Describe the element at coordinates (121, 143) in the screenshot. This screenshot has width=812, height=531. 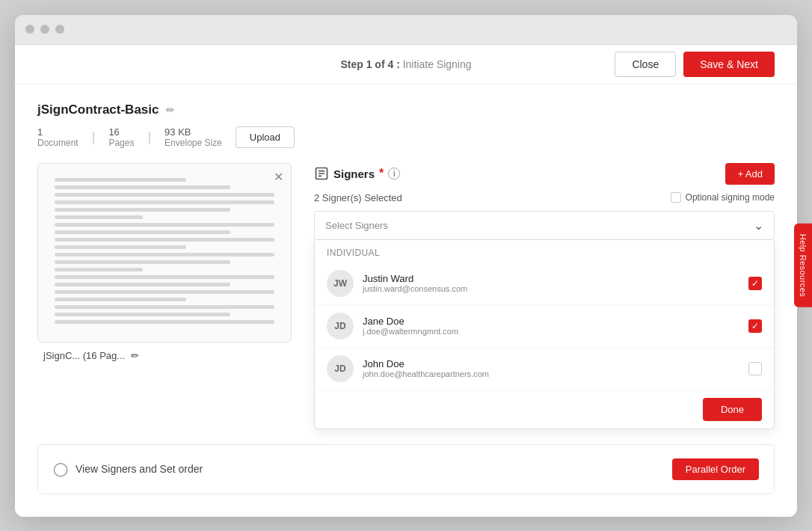
I see `doc-pages-label: Pages` at that location.